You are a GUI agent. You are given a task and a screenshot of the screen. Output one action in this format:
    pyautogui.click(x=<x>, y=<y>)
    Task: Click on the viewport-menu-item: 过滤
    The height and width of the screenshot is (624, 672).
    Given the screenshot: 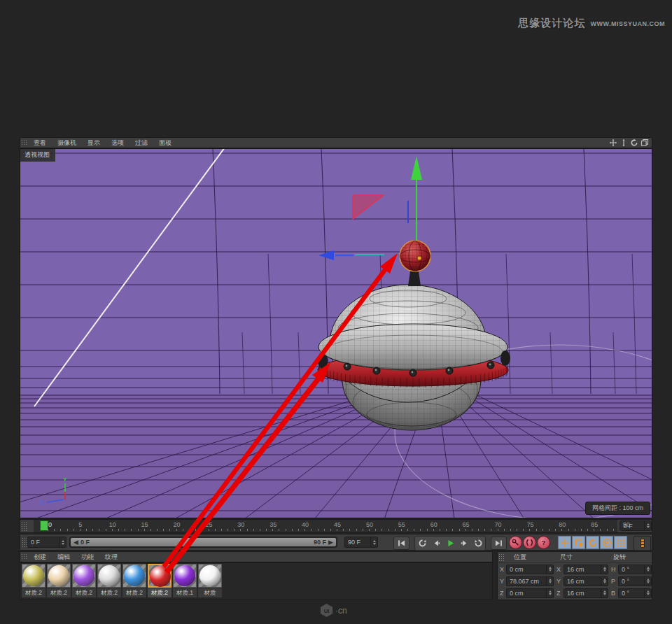 What is the action you would take?
    pyautogui.click(x=141, y=143)
    